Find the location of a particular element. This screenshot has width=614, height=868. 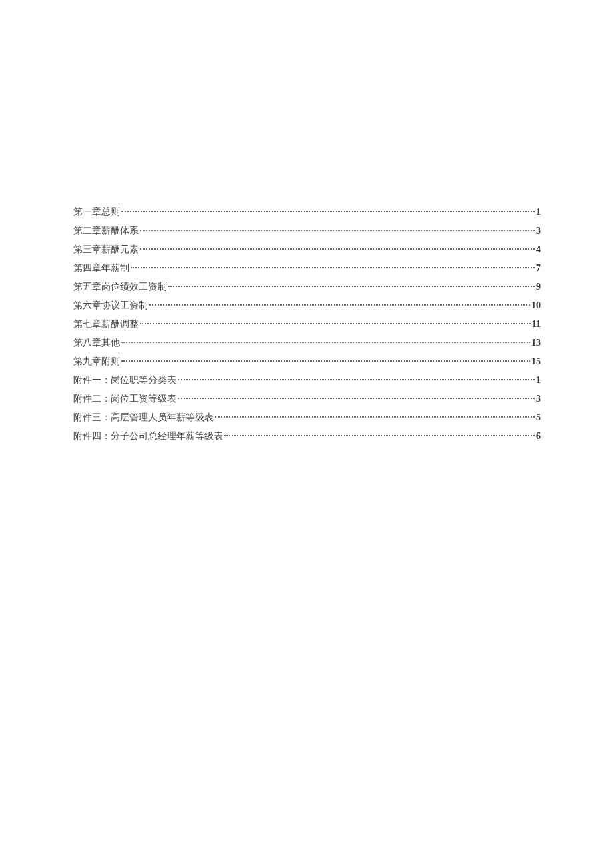

toc-entry-title: 第五章岗位绩效工资制 is located at coordinates (120, 287).